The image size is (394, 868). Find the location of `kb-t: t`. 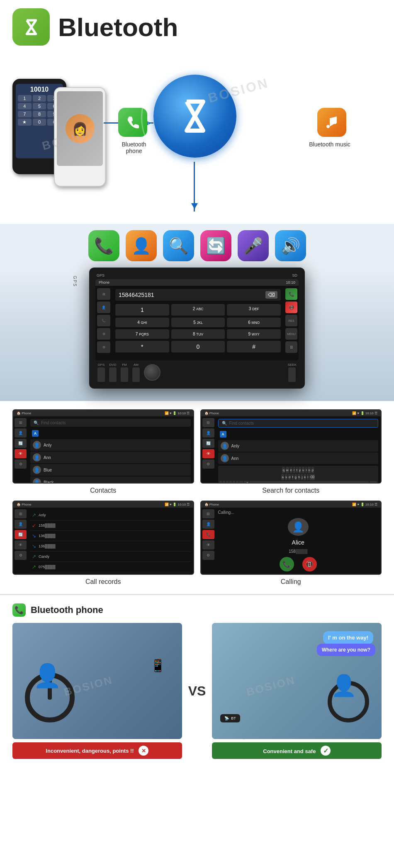

kb-t: t is located at coordinates (297, 470).